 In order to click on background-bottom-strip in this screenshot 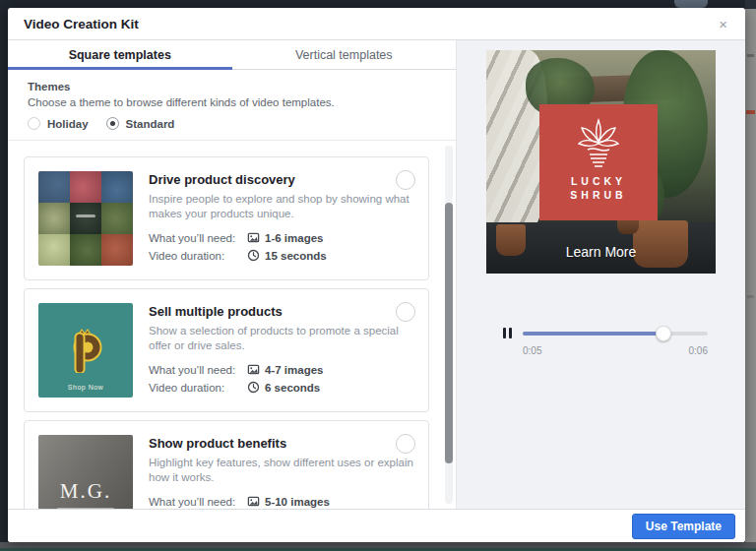, I will do `click(378, 547)`.